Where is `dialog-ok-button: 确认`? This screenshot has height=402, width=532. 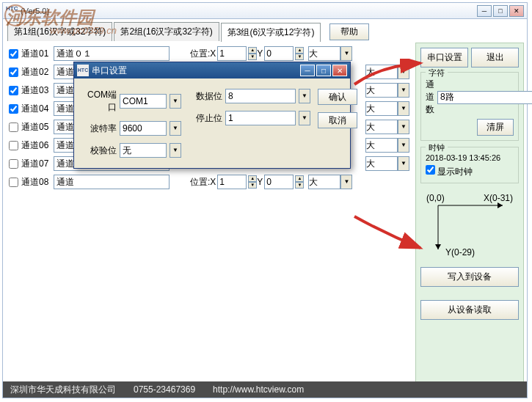
dialog-ok-button: 确认 is located at coordinates (338, 97).